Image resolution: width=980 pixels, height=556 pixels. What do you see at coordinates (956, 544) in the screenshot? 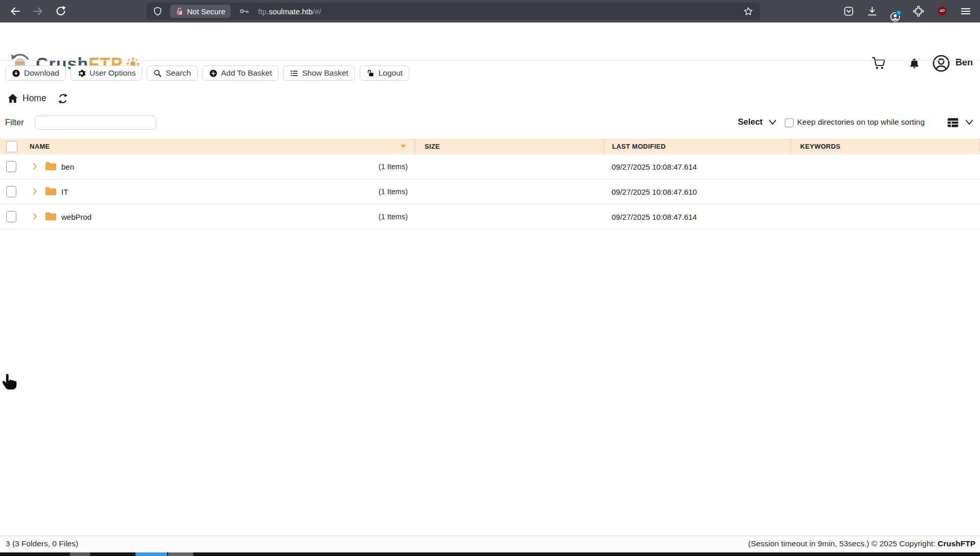
I see `copyright-brand: CrushFTP` at bounding box center [956, 544].